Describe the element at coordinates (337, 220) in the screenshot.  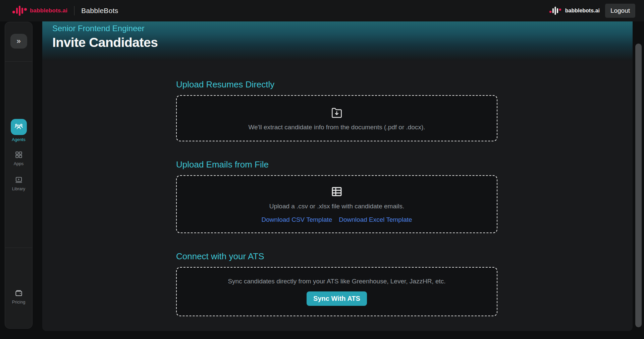
I see `template-links: Download CSV Template Download Excel Tem…` at that location.